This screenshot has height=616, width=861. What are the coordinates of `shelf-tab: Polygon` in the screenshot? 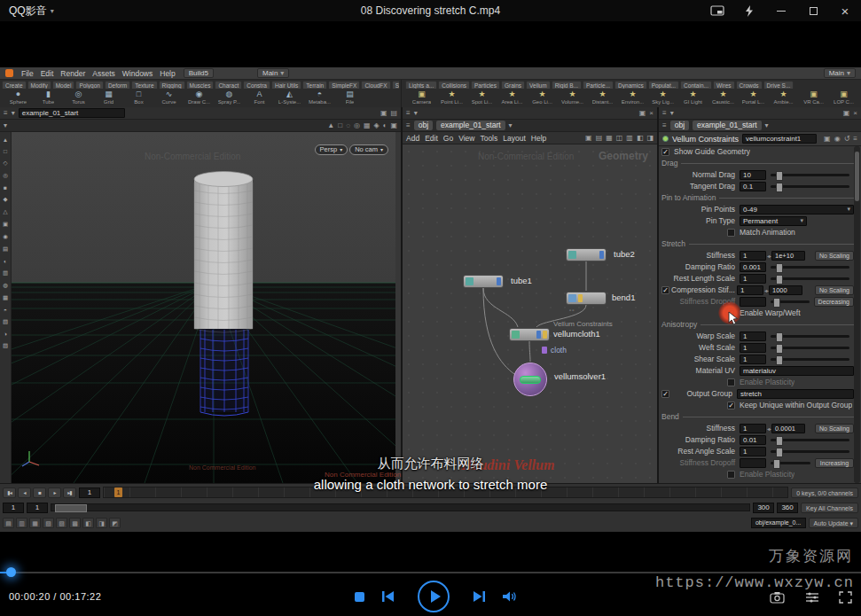 It's located at (90, 85).